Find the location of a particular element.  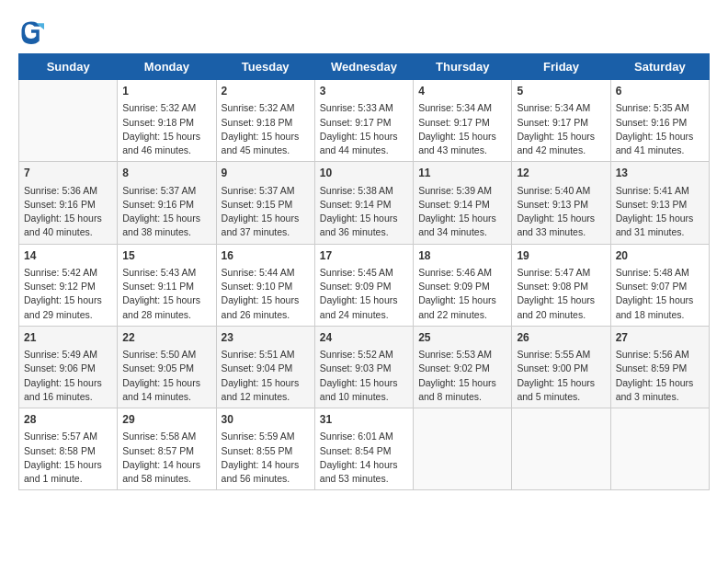

day-number: 19 is located at coordinates (561, 256).